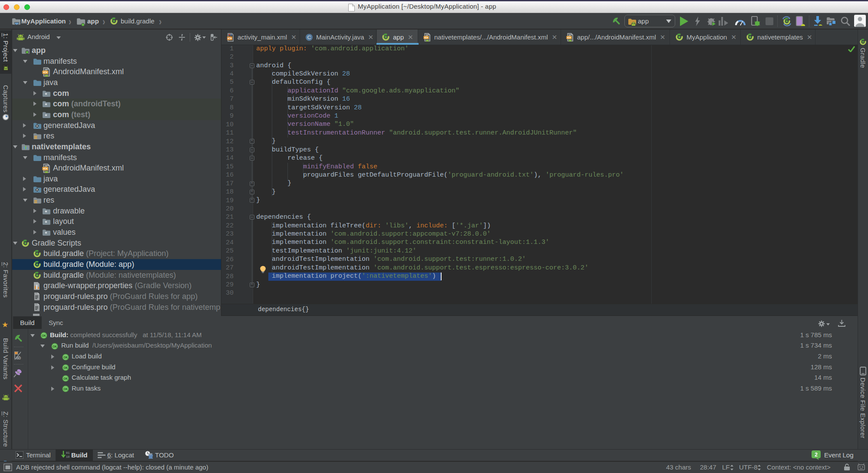 The width and height of the screenshot is (868, 473). Describe the element at coordinates (68, 457) in the screenshot. I see `svg-text: 10` at that location.